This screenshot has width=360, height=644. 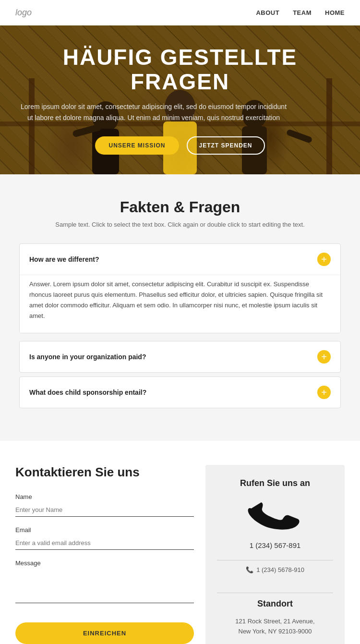 What do you see at coordinates (180, 357) in the screenshot?
I see `faq-item-2: Is anyone in your organization paid? +` at bounding box center [180, 357].